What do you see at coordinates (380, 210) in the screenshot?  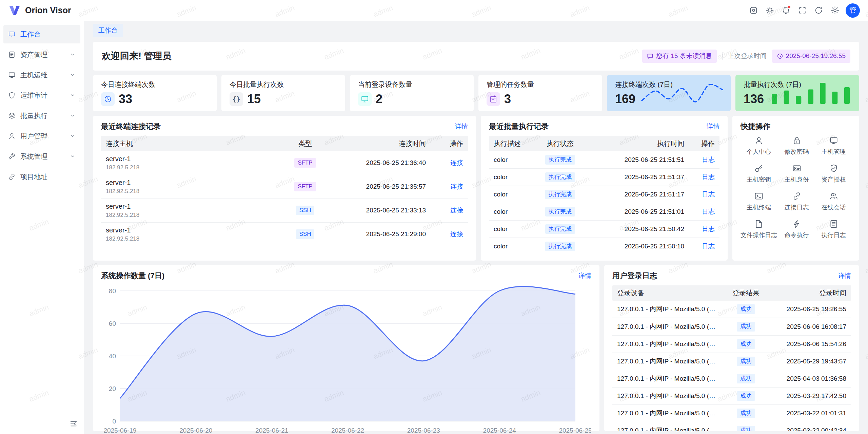 I see `time-cell: 2025-06-25 21:33:13` at bounding box center [380, 210].